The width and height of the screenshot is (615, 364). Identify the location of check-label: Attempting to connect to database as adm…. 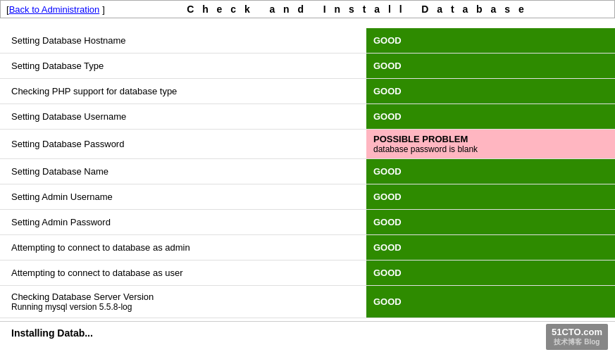
(183, 248).